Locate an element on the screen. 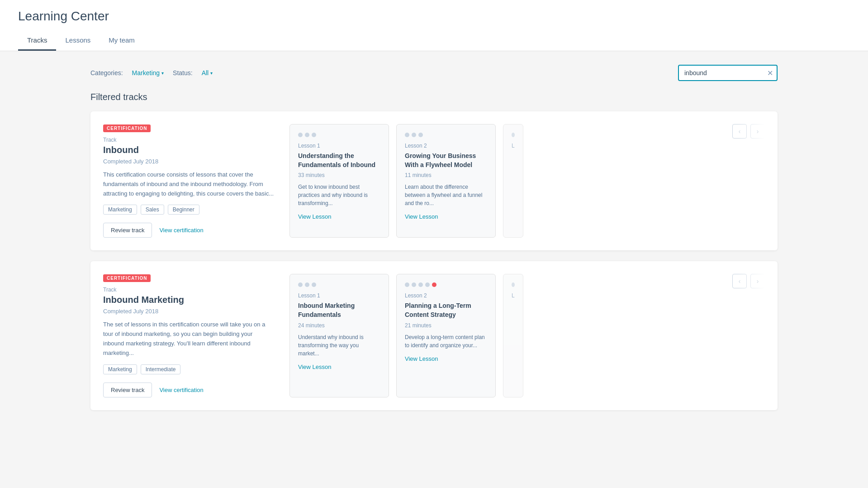  dot5 is located at coordinates (434, 285).